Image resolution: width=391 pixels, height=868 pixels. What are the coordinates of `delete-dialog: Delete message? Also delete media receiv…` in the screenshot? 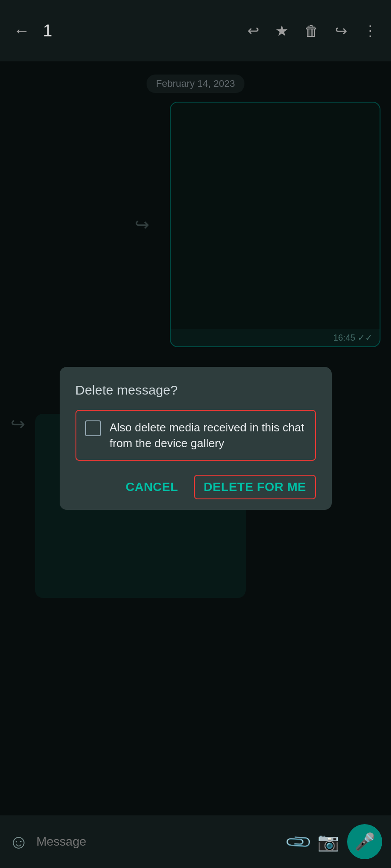 It's located at (196, 438).